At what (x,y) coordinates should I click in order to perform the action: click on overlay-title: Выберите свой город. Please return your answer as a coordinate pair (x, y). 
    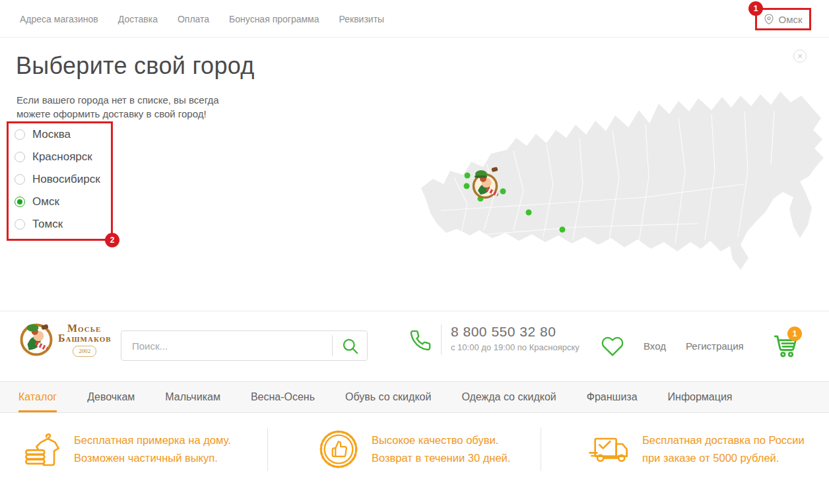
    Looking at the image, I should click on (135, 66).